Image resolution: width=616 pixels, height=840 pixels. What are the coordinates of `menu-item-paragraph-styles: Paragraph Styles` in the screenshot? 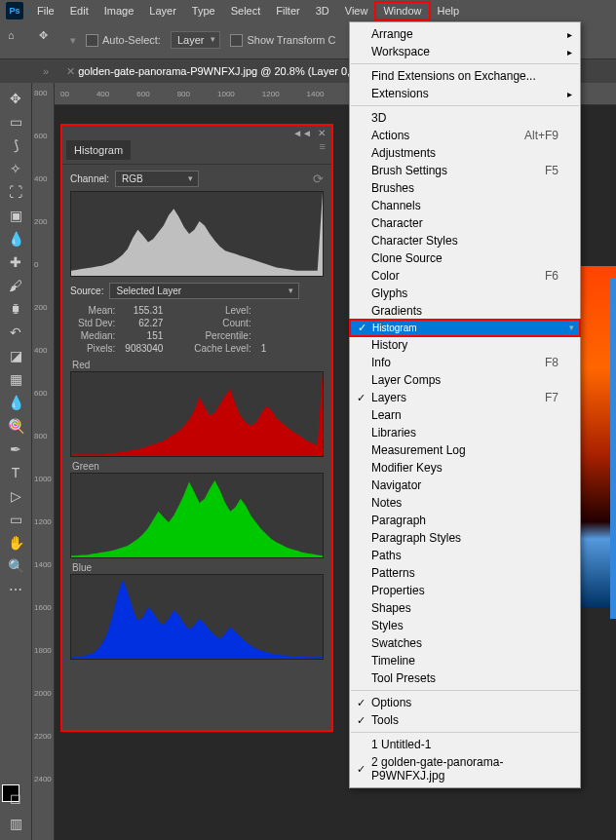 It's located at (465, 538).